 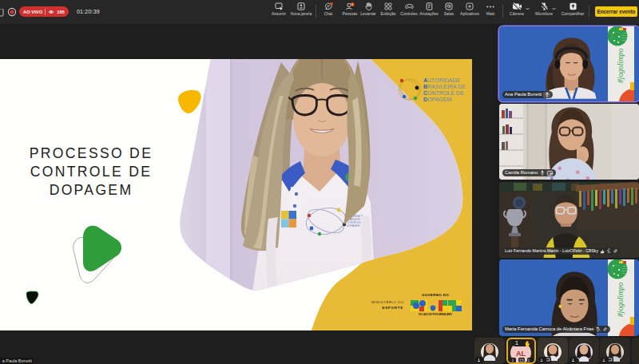 I want to click on svg-text: GOVERNO DO, so click(x=435, y=295).